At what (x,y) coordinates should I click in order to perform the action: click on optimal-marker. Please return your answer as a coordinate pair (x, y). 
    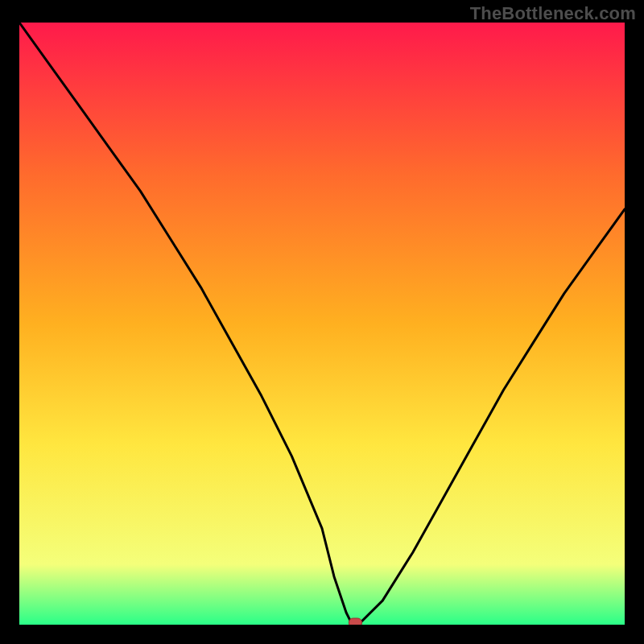
    Looking at the image, I should click on (355, 621).